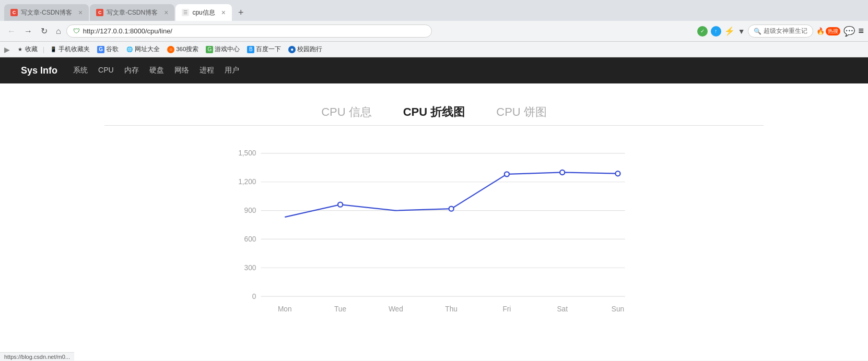 This screenshot has height=361, width=868. Describe the element at coordinates (618, 309) in the screenshot. I see `x-label-sun: Sun` at that location.